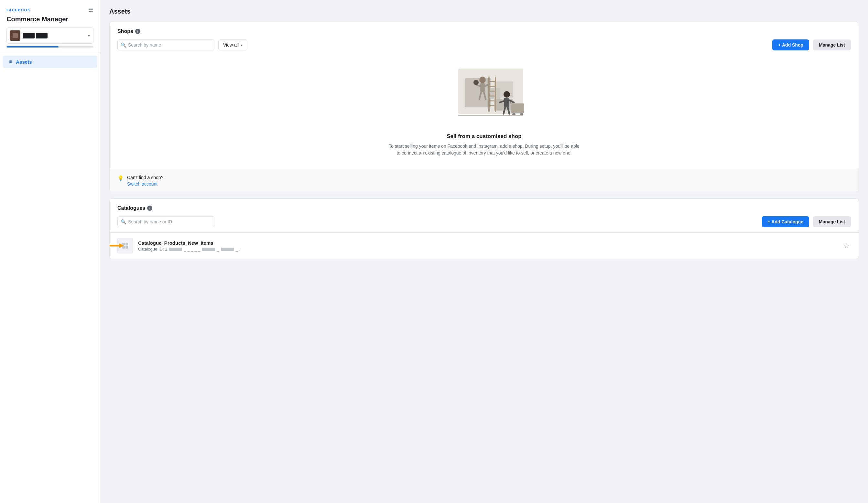 This screenshot has width=868, height=503. I want to click on sidebar-progress-bar, so click(32, 47).